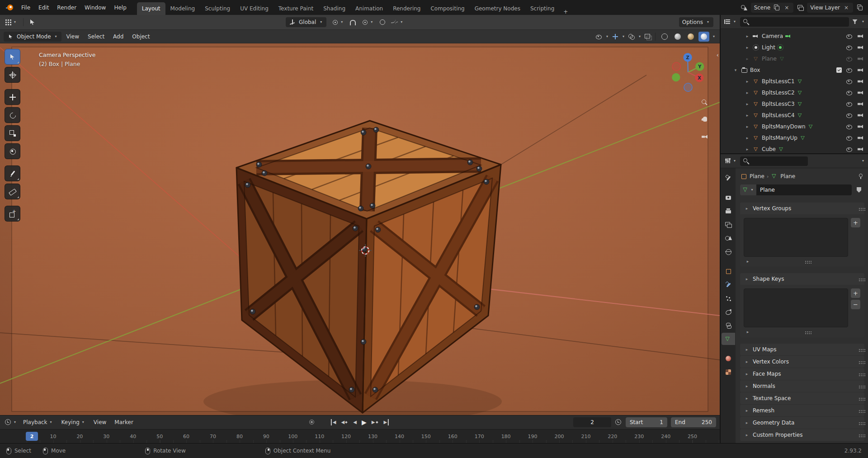 Image resolution: width=868 pixels, height=458 pixels. I want to click on object-name: Camera, so click(772, 36).